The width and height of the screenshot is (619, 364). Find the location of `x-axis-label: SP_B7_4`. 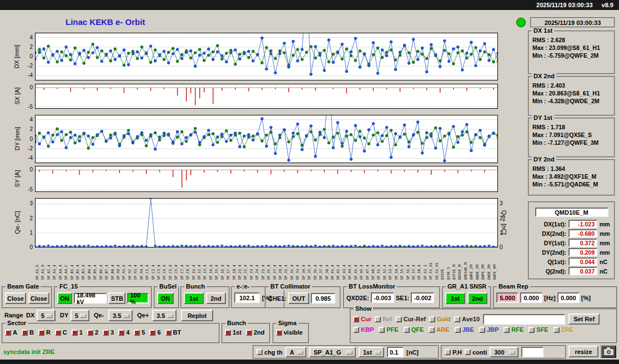

x-axis-label: SP_B7_4 is located at coordinates (107, 266).